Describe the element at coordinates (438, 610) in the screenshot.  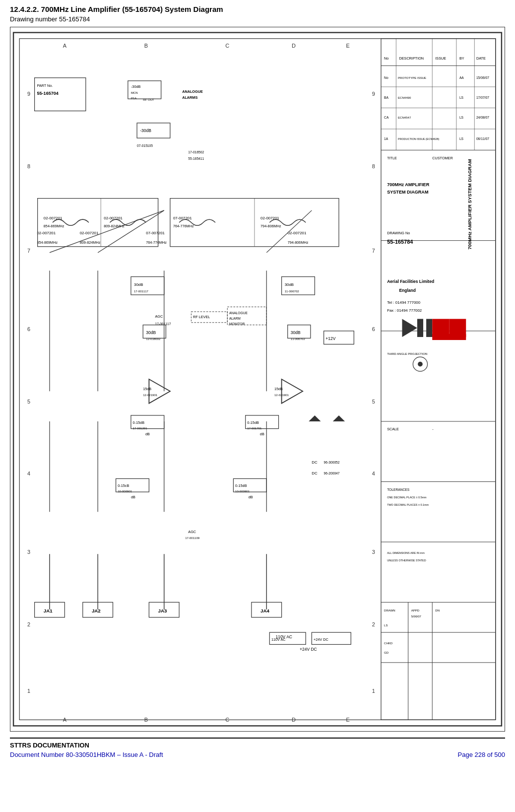
I see `svg-text: DN` at that location.